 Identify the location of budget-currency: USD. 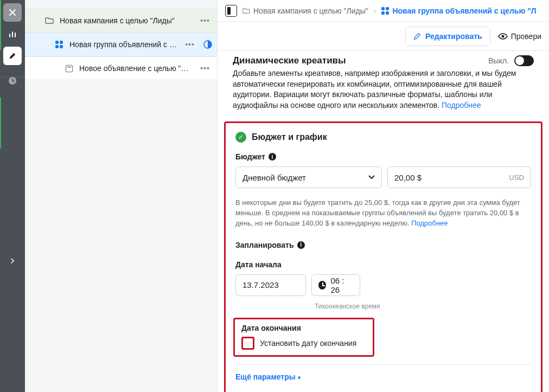
(516, 178).